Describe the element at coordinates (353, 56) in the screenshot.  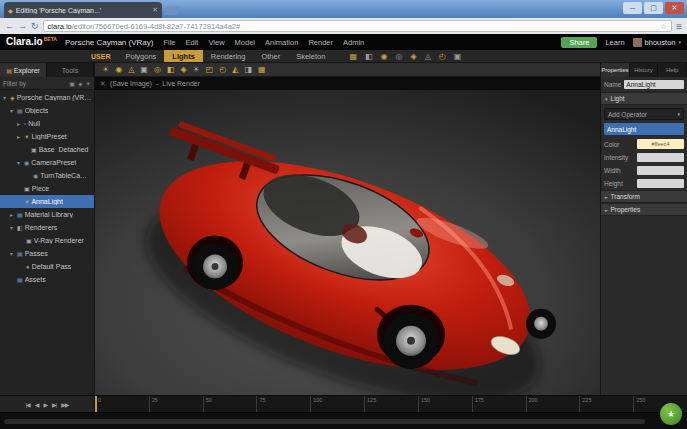
I see `snap-grid-icon: ▦` at that location.